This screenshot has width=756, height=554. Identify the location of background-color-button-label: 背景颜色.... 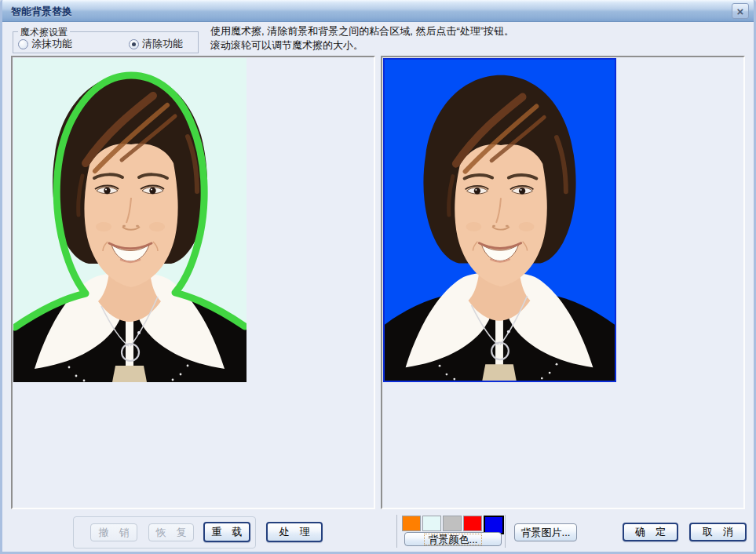
(454, 540).